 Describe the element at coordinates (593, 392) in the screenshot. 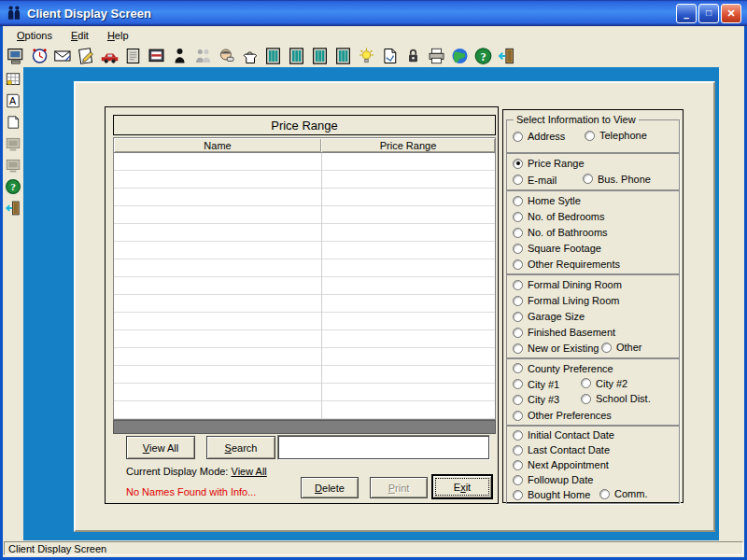

I see `option-frame-5: County PreferenceCity #1City #2City #3Sc…` at that location.